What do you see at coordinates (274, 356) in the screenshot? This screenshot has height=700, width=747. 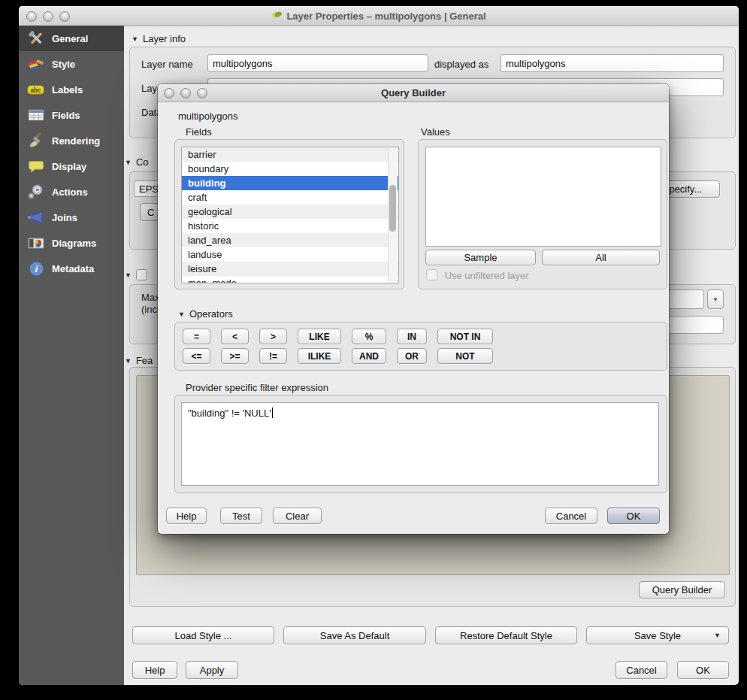 I see `operator-ne-button: !=` at bounding box center [274, 356].